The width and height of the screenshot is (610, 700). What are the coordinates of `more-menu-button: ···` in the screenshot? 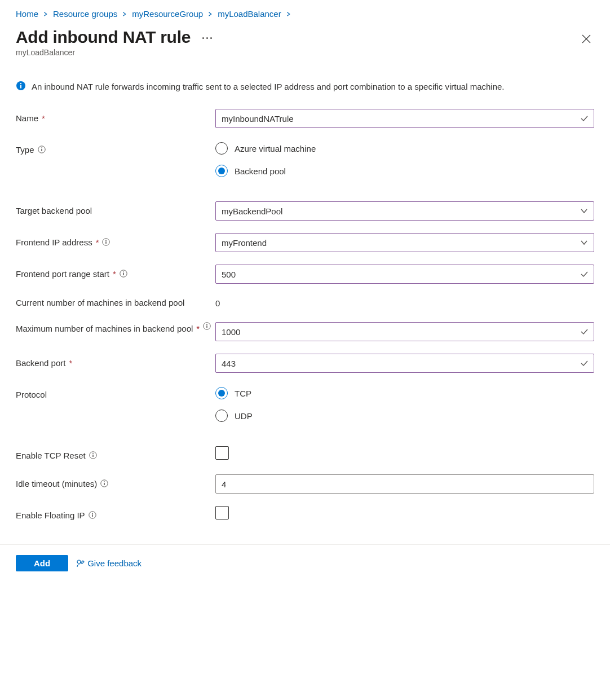 It's located at (207, 38).